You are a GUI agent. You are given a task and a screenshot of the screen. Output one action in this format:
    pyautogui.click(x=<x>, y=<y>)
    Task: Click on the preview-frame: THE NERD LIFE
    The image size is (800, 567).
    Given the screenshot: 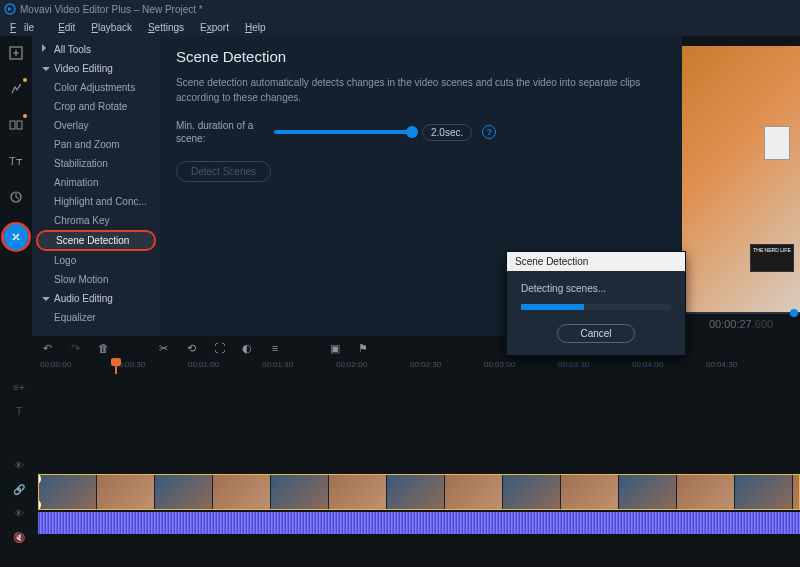 What is the action you would take?
    pyautogui.click(x=741, y=179)
    